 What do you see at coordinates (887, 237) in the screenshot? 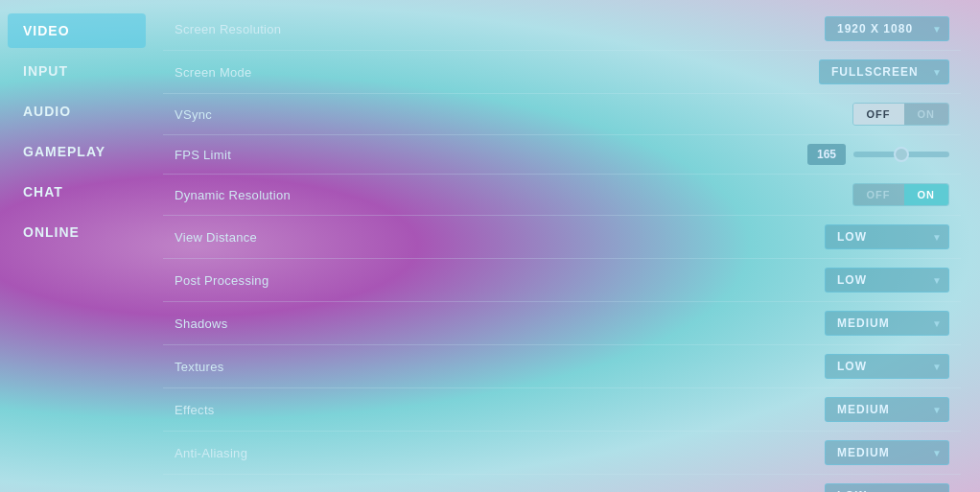
I see `row-control-view-distance: LOWMEDIUMHIGHEPIC` at bounding box center [887, 237].